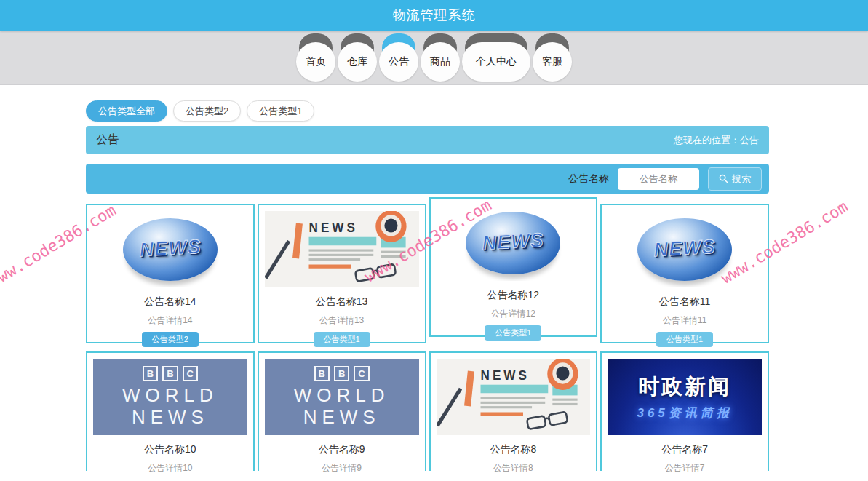  What do you see at coordinates (428, 111) in the screenshot?
I see `announcement-type-filters: 公告类型全部 公告类型2 公告类型1` at bounding box center [428, 111].